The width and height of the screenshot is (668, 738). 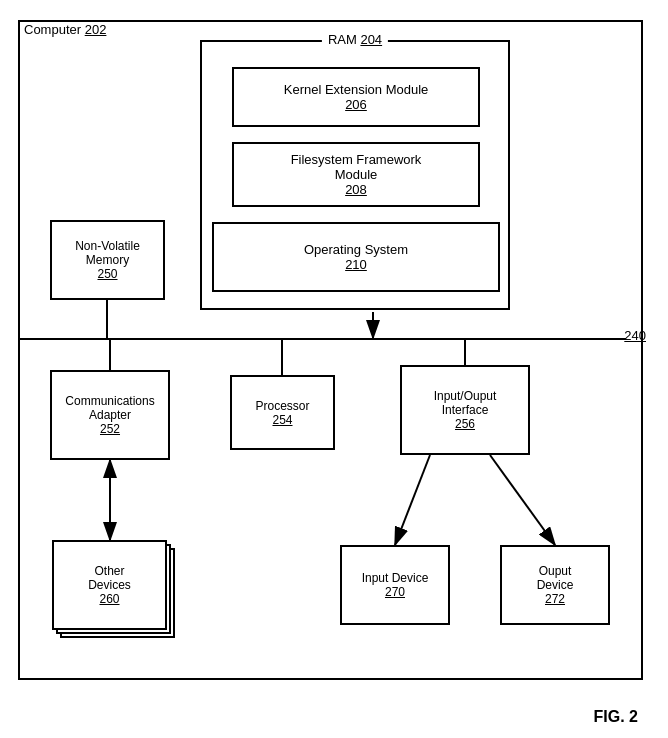 What do you see at coordinates (322, 339) in the screenshot?
I see `bus-line` at bounding box center [322, 339].